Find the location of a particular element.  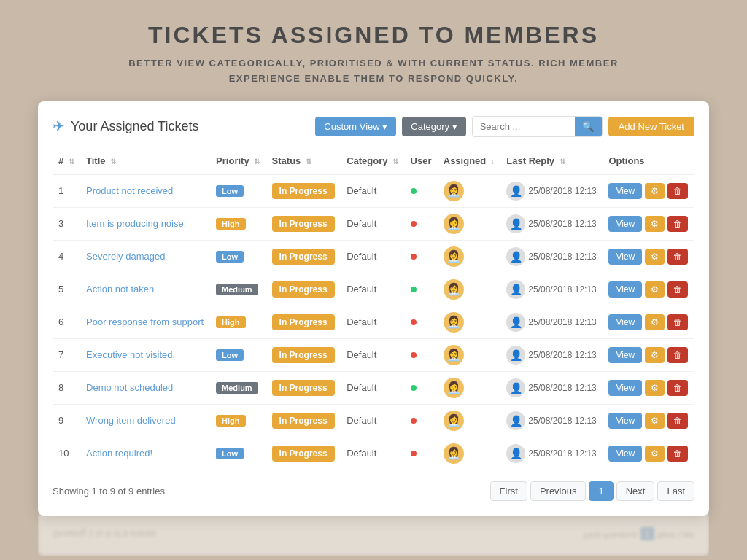

card-title-area: ✈ Your Assigned Tickets is located at coordinates (125, 126).